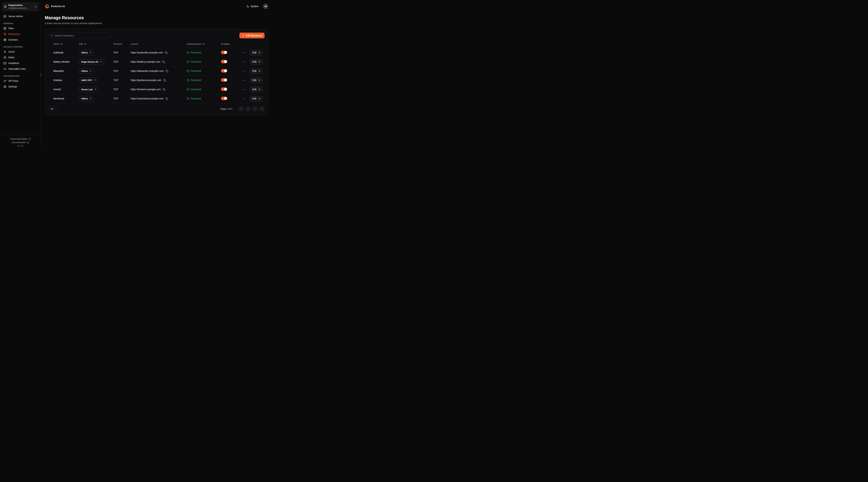  I want to click on column-header-protocol: Protocol, so click(122, 44).